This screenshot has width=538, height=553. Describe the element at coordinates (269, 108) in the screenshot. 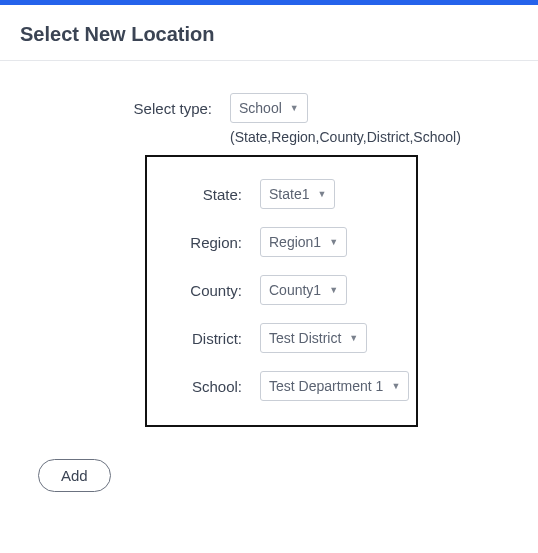

I see `row-select-type: Select type: School ▼` at that location.